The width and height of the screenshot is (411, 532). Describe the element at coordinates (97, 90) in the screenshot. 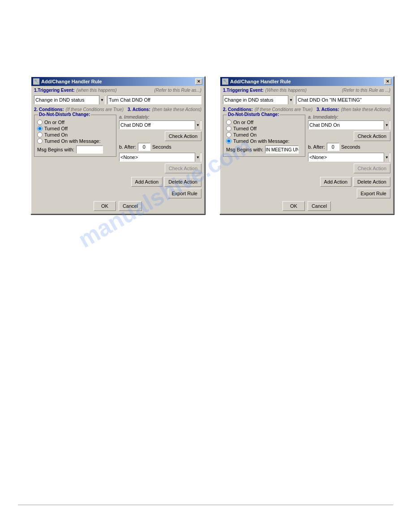

I see `dialog1-section1-hint: (when this happens)` at that location.